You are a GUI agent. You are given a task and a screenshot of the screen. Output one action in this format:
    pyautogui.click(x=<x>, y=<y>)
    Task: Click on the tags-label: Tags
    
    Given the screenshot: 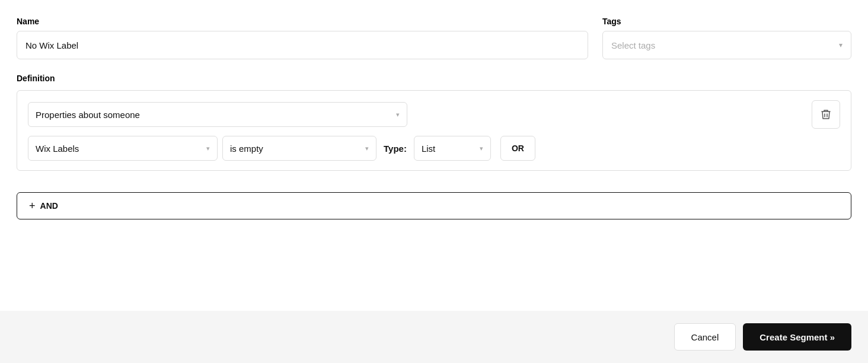 What is the action you would take?
    pyautogui.click(x=727, y=21)
    